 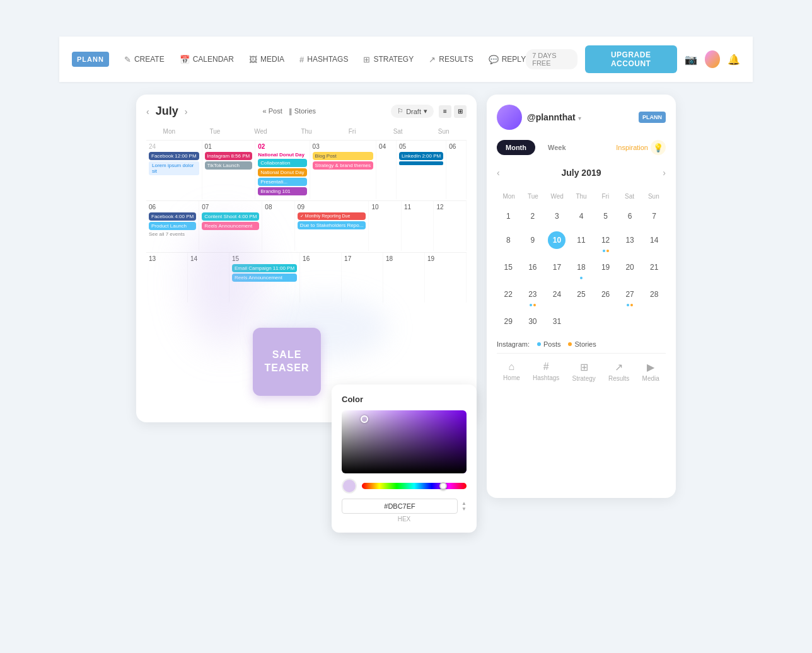 I want to click on mini-cell: 3, so click(x=557, y=216).